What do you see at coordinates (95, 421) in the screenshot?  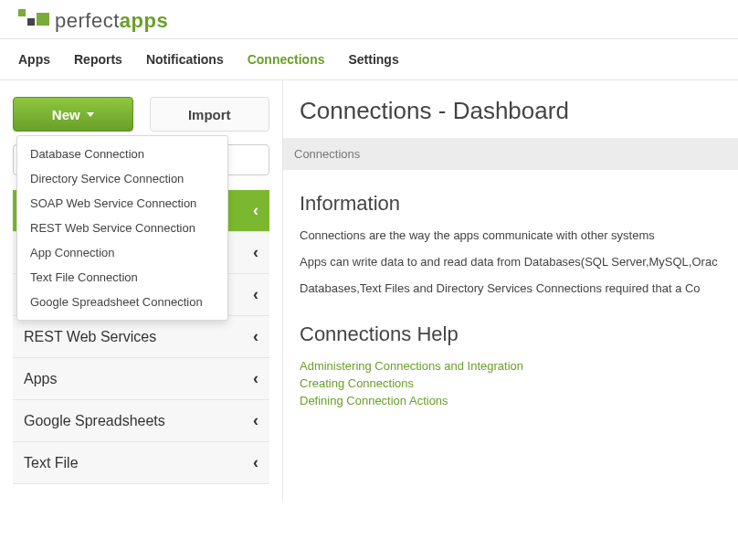 I see `accordion-label: Google Spreadsheets` at bounding box center [95, 421].